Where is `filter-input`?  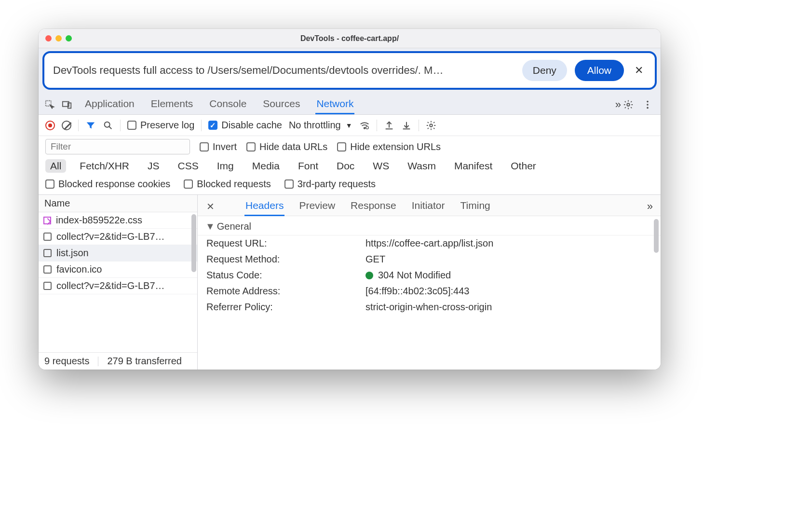
filter-input is located at coordinates (118, 147).